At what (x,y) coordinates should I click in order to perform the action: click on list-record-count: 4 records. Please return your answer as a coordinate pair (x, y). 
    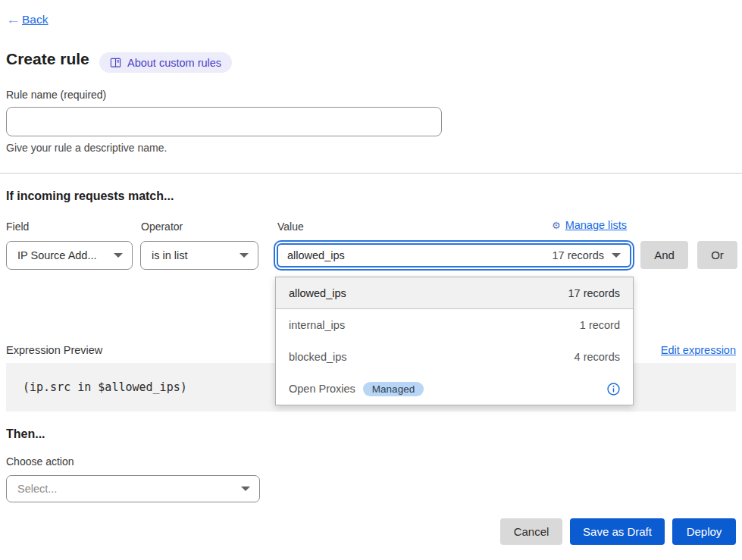
    Looking at the image, I should click on (597, 357).